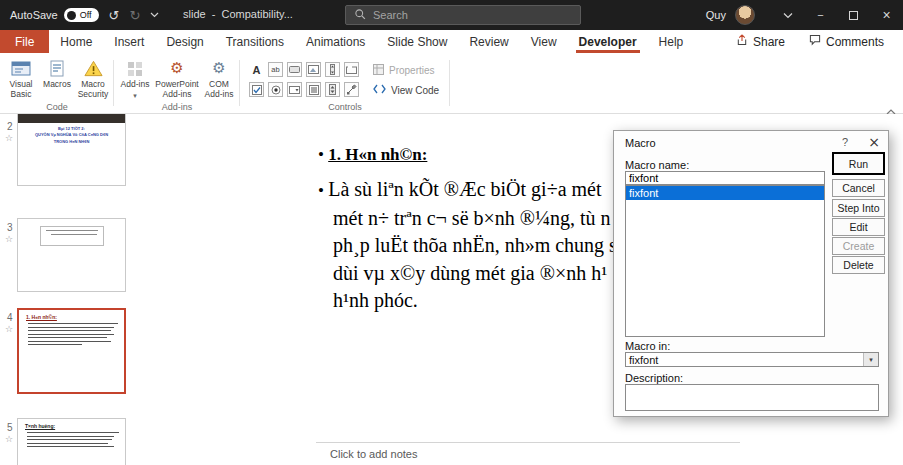  Describe the element at coordinates (256, 70) in the screenshot. I see `label-control-icon: A` at that location.